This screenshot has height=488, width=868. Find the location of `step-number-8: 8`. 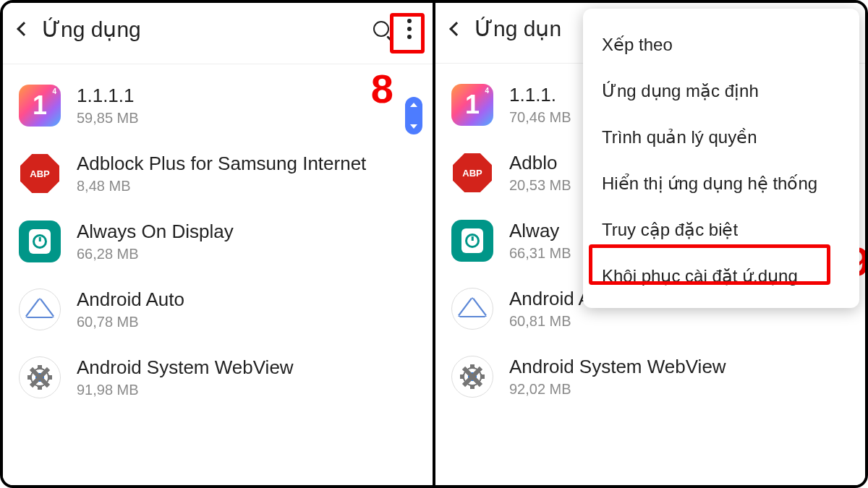

step-number-8: 8 is located at coordinates (382, 88).